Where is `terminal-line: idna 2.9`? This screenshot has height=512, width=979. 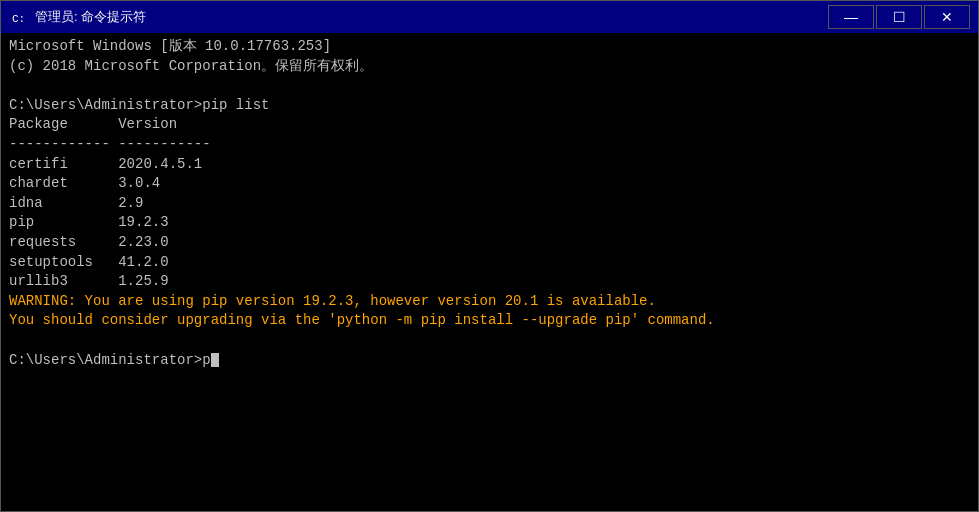 terminal-line: idna 2.9 is located at coordinates (490, 204).